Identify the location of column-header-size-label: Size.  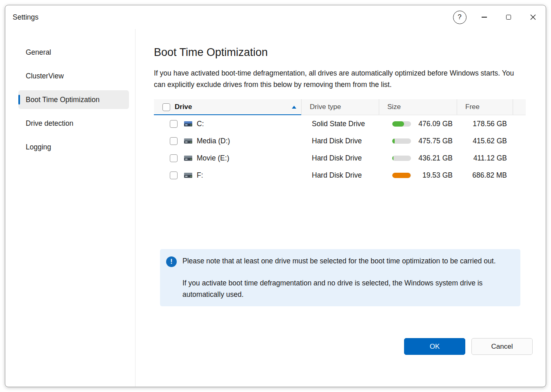
(394, 107).